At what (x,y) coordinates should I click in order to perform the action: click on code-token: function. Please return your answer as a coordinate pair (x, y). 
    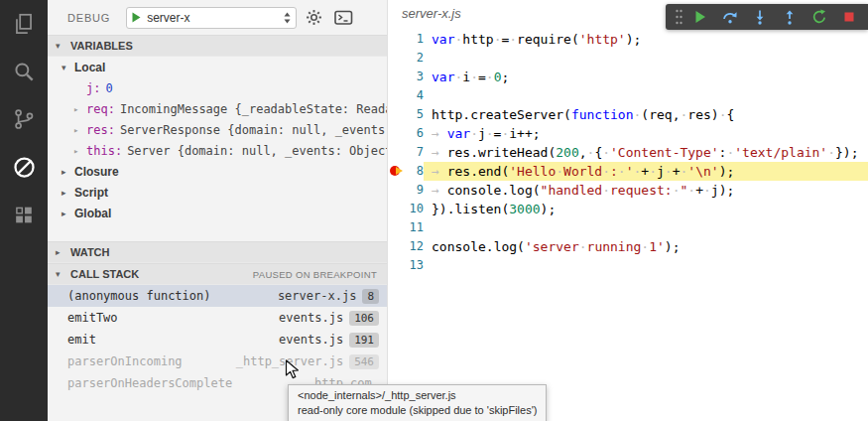
    Looking at the image, I should click on (603, 115).